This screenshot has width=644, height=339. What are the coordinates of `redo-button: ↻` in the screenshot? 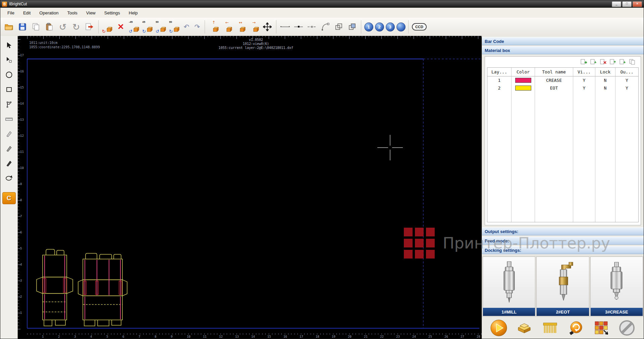 It's located at (76, 27).